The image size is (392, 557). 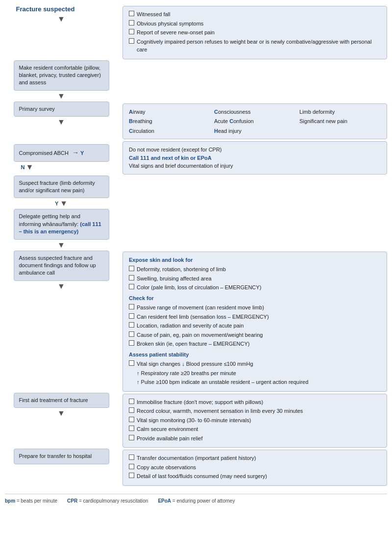 I want to click on cb-chk4, so click(x=131, y=334).